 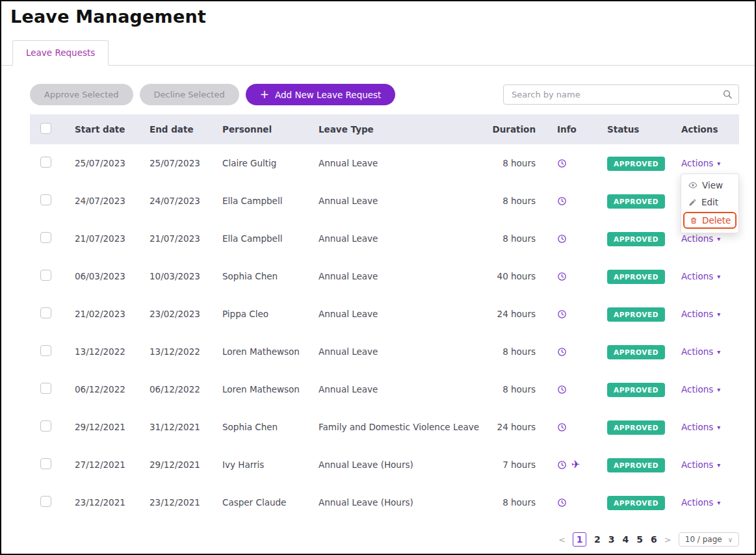 I want to click on cell-duration: 7 hours, so click(x=519, y=465).